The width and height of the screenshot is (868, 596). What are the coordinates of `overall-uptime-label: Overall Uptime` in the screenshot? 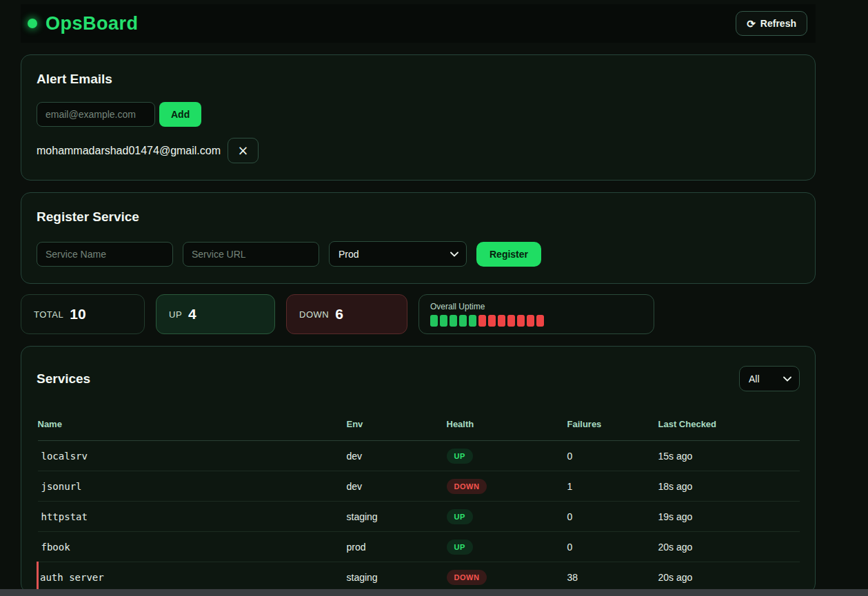 It's located at (536, 307).